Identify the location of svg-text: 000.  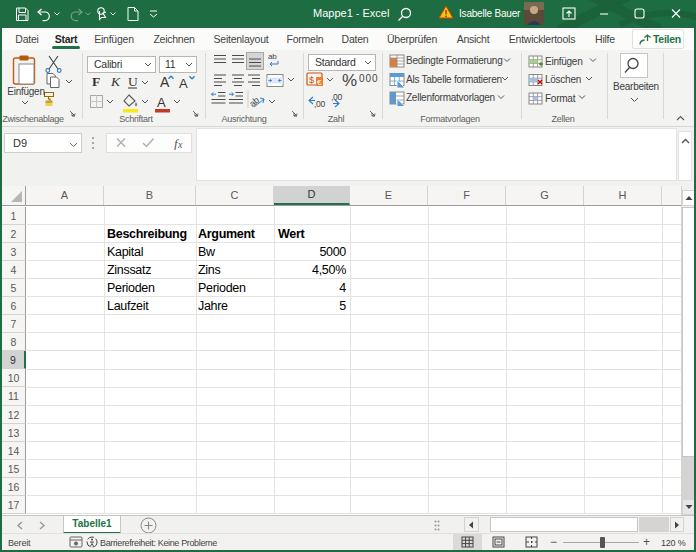
(369, 78).